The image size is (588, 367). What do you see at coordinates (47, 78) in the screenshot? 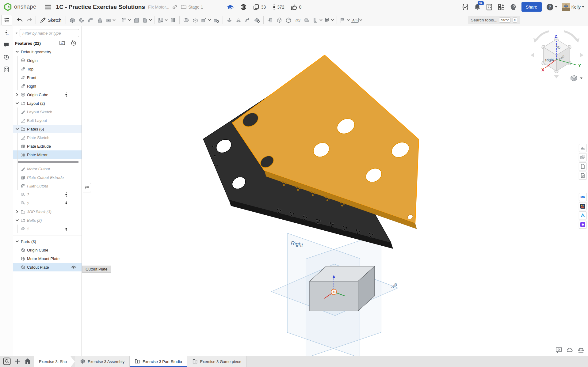
I see `tree-item: Front` at bounding box center [47, 78].